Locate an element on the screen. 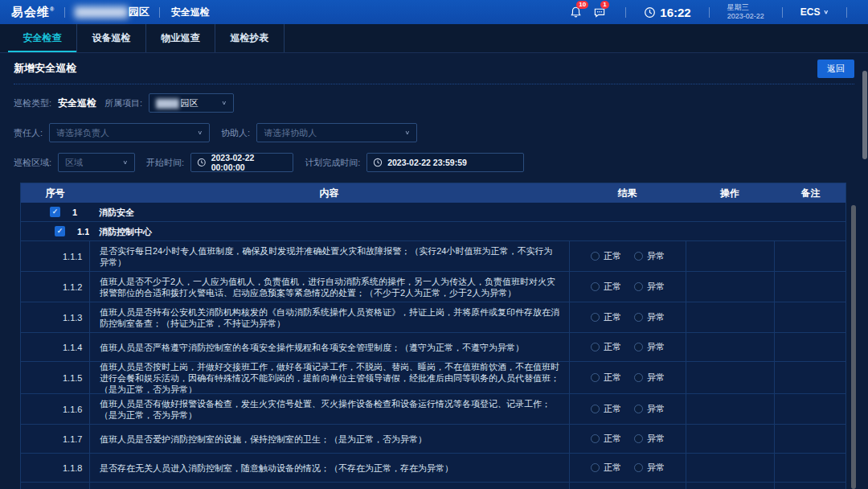  table-row-item: 1.1.8 是否存在无关人员进入消防控制室，随意触动设备的情况；（不存在为正常，… is located at coordinates (433, 468).